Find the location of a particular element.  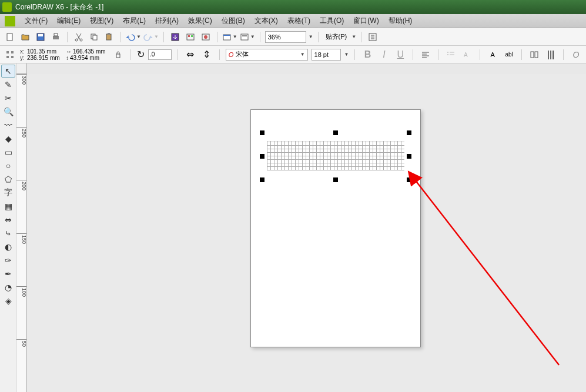

selection-handle-bl is located at coordinates (262, 180).